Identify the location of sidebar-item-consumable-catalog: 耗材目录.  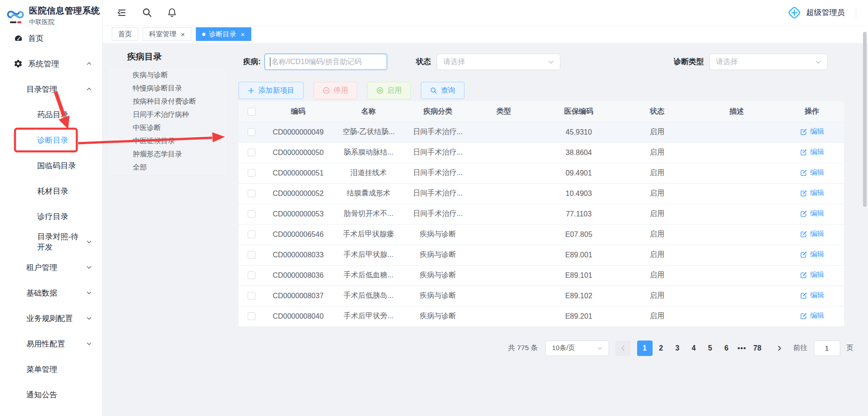
(51, 191).